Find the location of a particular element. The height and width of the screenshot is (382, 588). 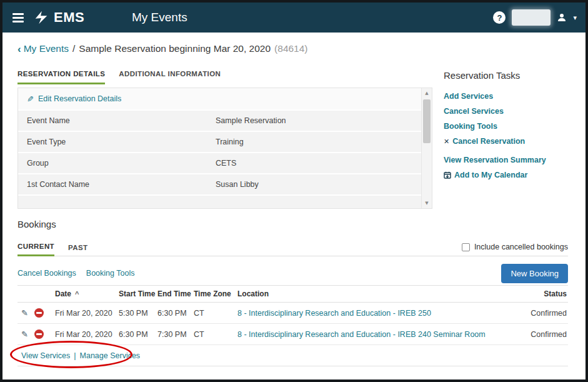

breadcrumb-back-link: ‹ My Events is located at coordinates (43, 49).